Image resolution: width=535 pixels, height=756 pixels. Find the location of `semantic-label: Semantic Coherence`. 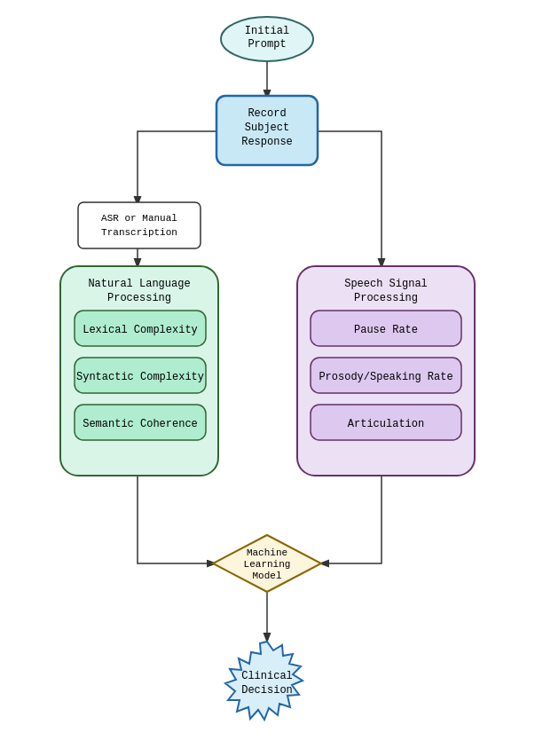

semantic-label: Semantic Coherence is located at coordinates (140, 424).